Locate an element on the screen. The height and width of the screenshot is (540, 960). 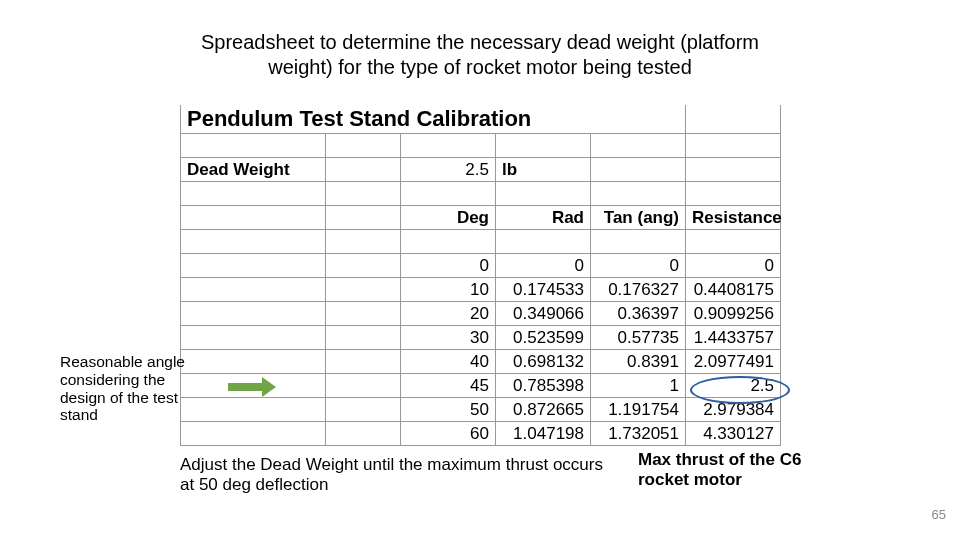
cell-rad: 1.047198 is located at coordinates (544, 434).